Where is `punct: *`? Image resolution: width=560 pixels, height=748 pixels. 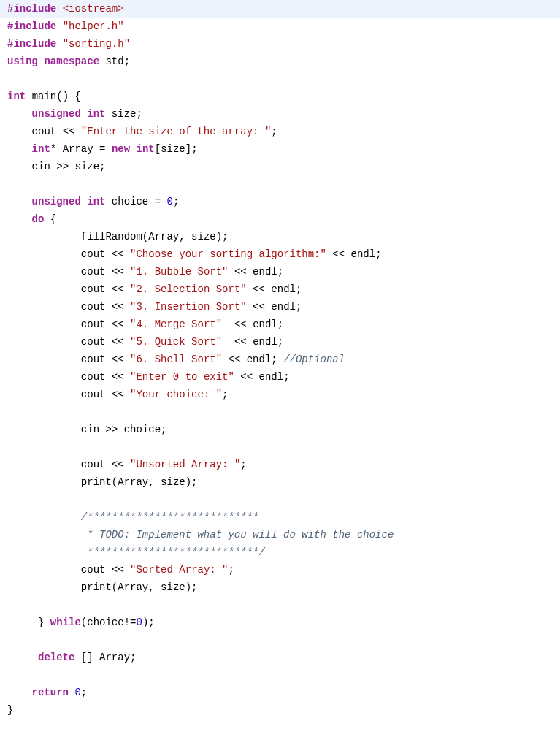
punct: * is located at coordinates (53, 149).